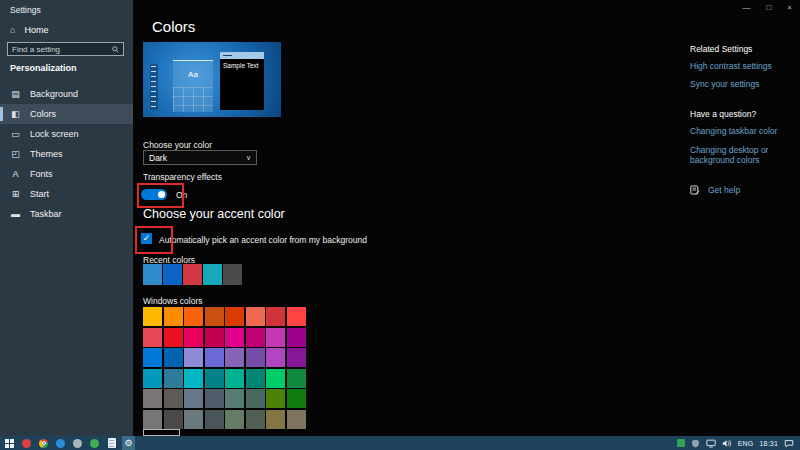  What do you see at coordinates (54, 134) in the screenshot?
I see `sidebar-item-label: Lock screen` at bounding box center [54, 134].